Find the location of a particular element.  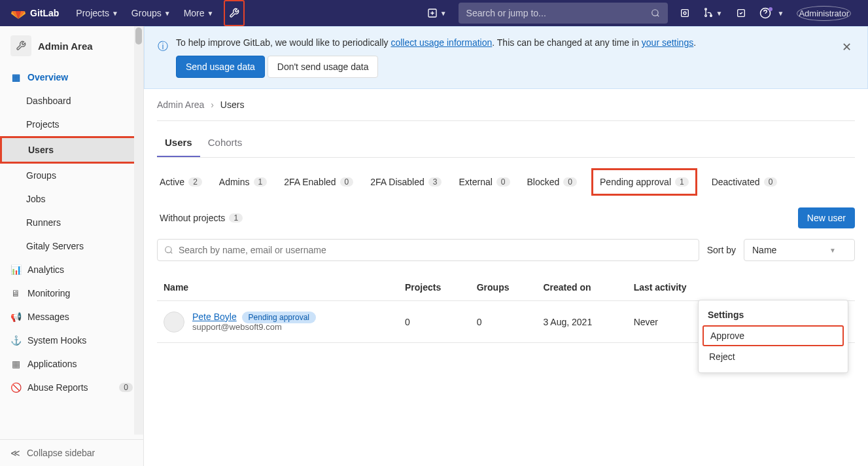

admin-wrench-button is located at coordinates (234, 13).